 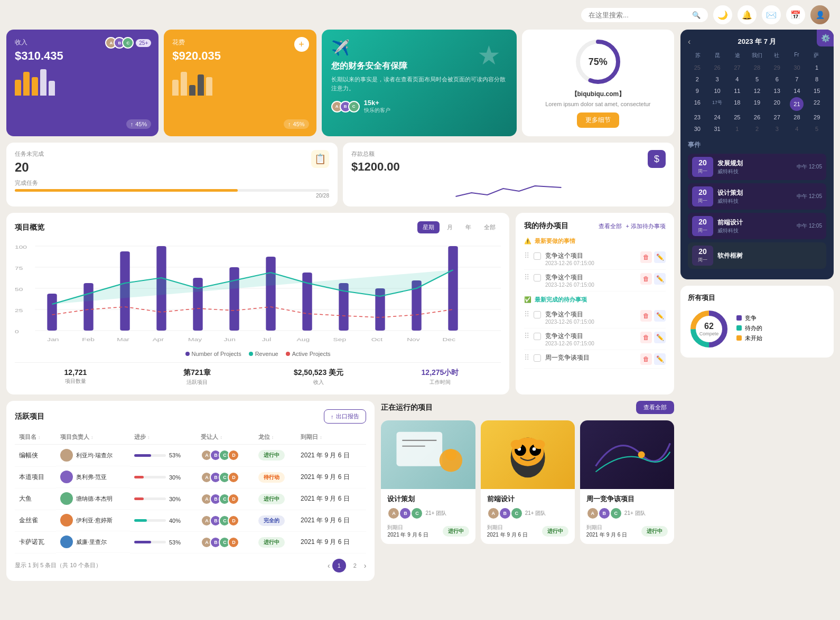 What do you see at coordinates (428, 516) in the screenshot?
I see `project-card-body-1: 设计策划 A B C 21+ 团队 到期日 2021 年 9 月 6 日` at bounding box center [428, 516].